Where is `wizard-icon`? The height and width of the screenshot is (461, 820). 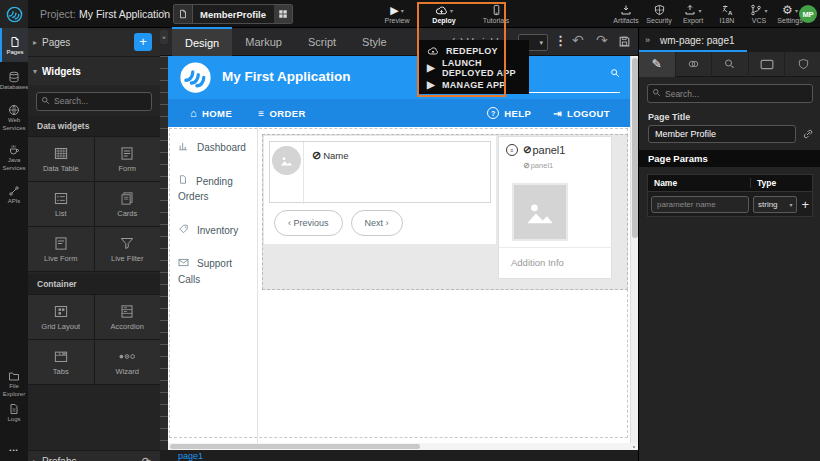 wizard-icon is located at coordinates (127, 356).